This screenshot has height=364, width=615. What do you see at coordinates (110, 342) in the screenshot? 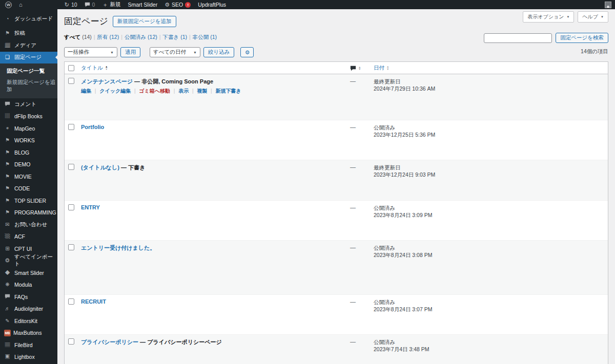
I see `page-title-link: プライバシーポリシー` at bounding box center [110, 342].